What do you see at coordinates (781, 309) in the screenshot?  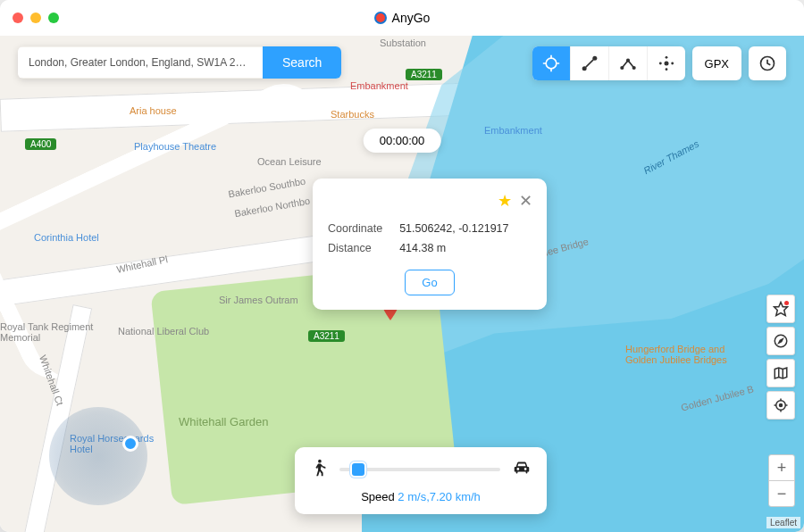 I see `favorites-tool-button` at bounding box center [781, 309].